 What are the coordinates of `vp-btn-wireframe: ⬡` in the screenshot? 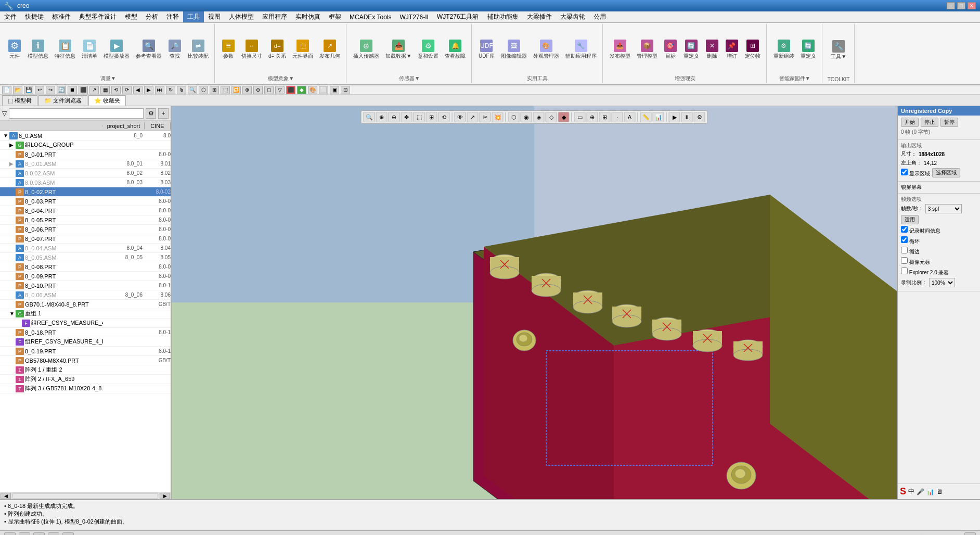 It's located at (514, 117).